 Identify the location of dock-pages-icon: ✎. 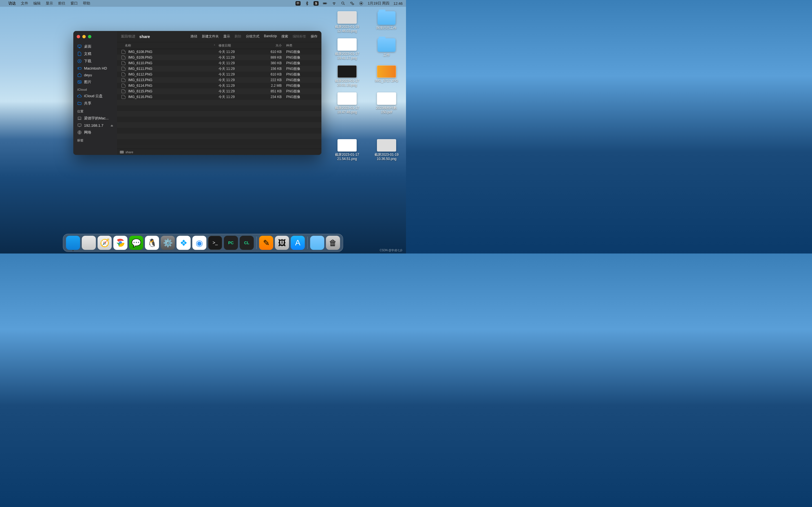
(266, 243).